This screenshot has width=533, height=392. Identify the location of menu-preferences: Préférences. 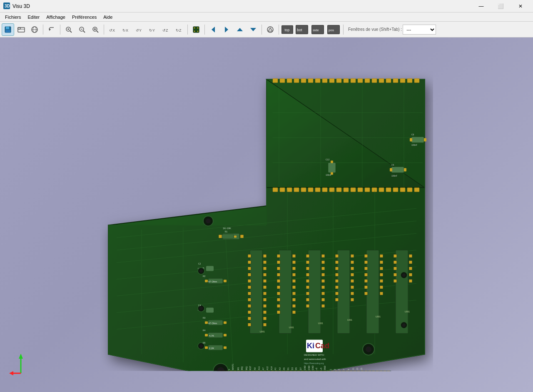
(84, 17).